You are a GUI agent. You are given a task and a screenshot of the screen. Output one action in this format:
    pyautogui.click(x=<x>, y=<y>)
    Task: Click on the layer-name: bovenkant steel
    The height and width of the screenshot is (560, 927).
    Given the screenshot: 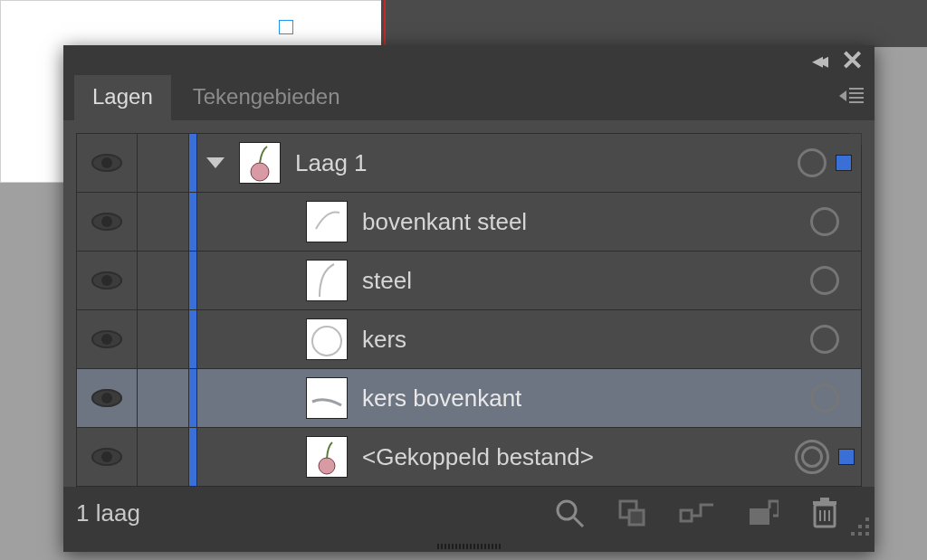 What is the action you would take?
    pyautogui.click(x=444, y=223)
    